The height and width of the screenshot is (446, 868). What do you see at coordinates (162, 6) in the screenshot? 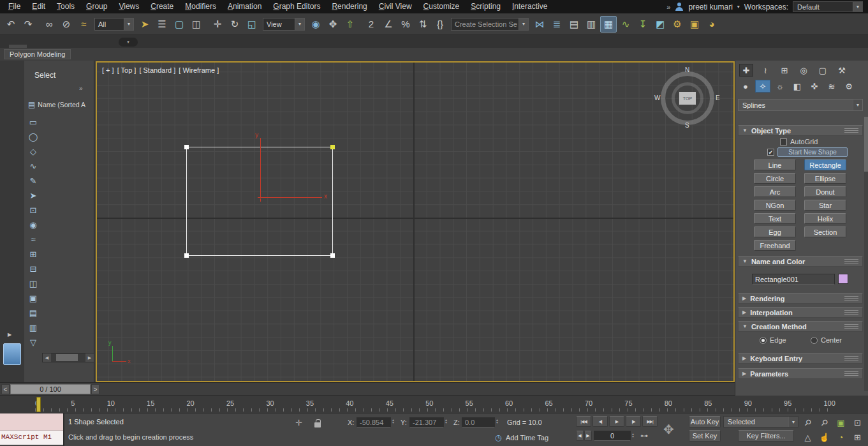
I see `menu-item: Create` at bounding box center [162, 6].